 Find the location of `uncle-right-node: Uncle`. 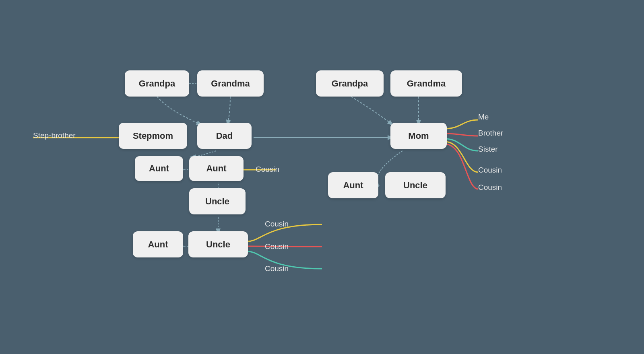

uncle-right-node: Uncle is located at coordinates (415, 185).